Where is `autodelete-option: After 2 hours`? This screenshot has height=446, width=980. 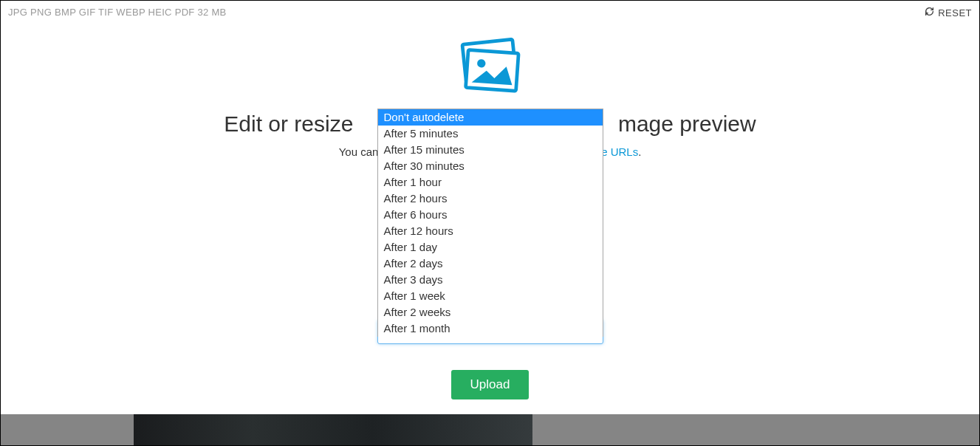 autodelete-option: After 2 hours is located at coordinates (490, 199).